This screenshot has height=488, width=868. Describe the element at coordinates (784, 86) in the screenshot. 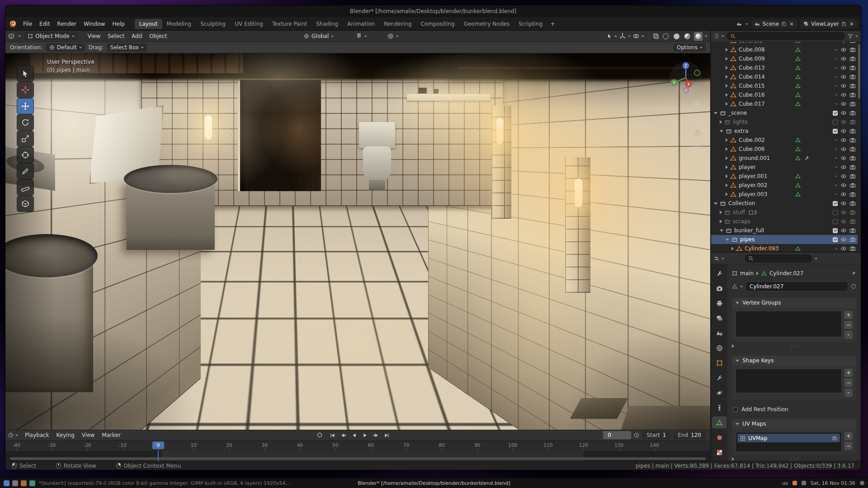

I see `outliner-row-Cube.015: Cube.015` at that location.